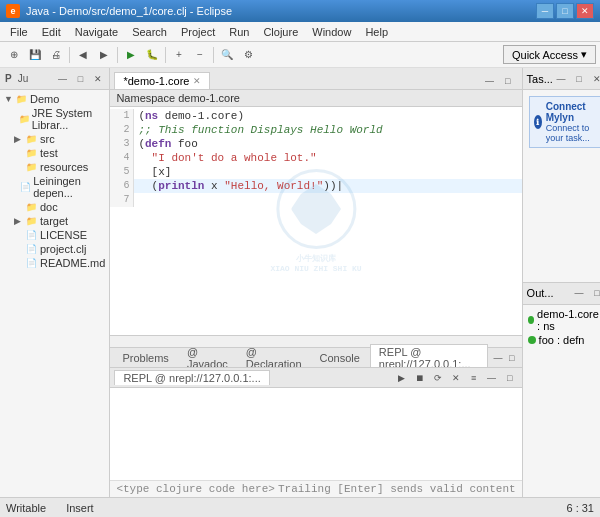  I want to click on repl-panel-btn1: —, so click(498, 358).